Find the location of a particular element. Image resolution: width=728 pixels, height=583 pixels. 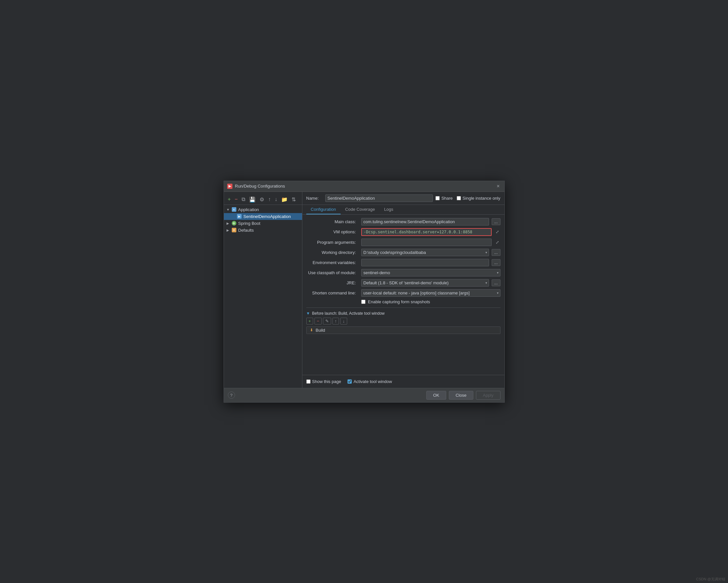

program-args-expand-button: ⤢ is located at coordinates (497, 242).